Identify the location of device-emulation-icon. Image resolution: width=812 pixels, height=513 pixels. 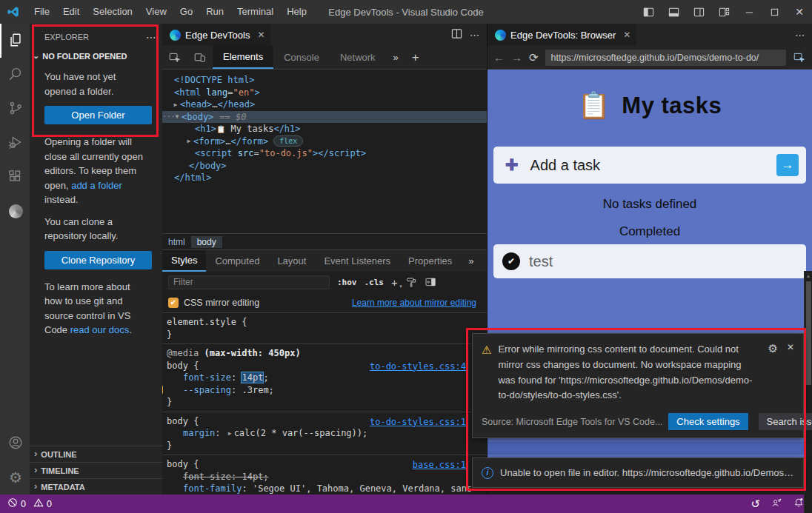
(200, 58).